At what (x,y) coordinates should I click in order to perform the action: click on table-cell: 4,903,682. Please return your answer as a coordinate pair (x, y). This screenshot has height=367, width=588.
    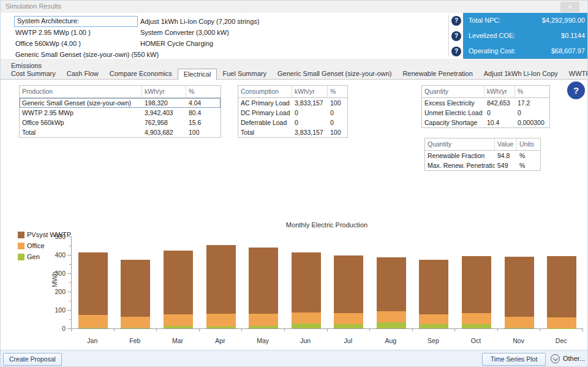
    Looking at the image, I should click on (164, 132).